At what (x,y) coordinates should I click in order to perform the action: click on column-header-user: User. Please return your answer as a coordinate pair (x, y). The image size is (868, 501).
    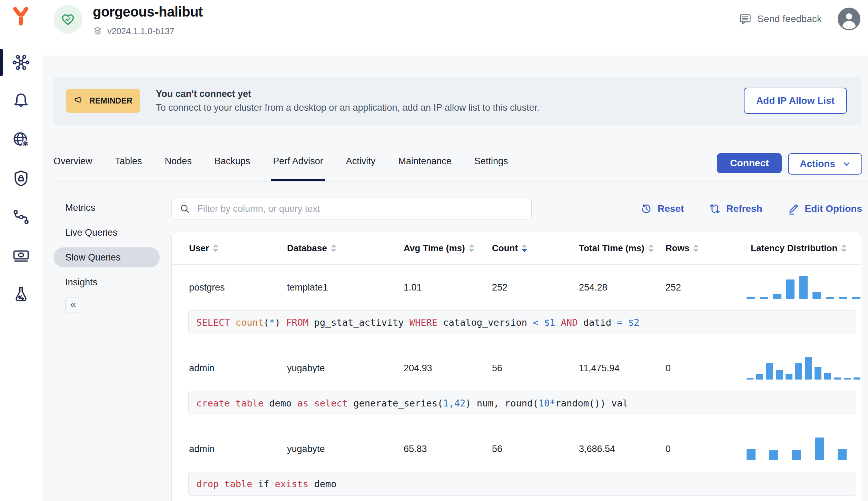
    Looking at the image, I should click on (238, 248).